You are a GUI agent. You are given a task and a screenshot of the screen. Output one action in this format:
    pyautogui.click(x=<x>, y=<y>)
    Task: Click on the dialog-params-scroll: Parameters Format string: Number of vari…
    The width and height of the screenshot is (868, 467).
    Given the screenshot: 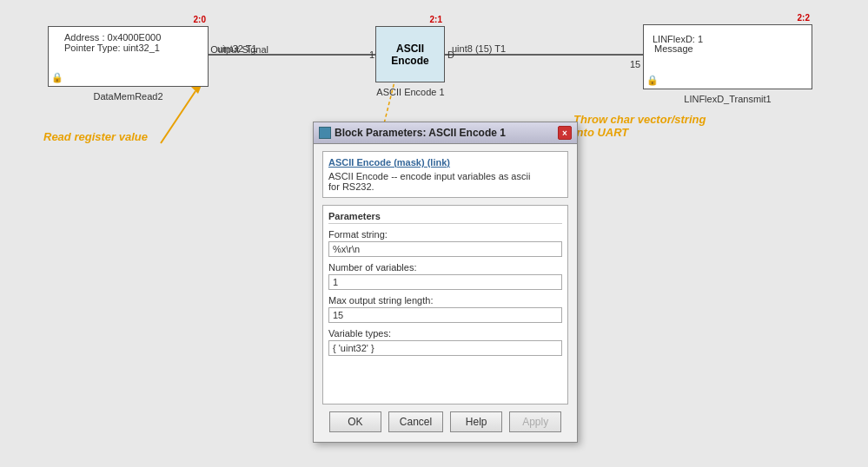 What is the action you would take?
    pyautogui.click(x=445, y=305)
    